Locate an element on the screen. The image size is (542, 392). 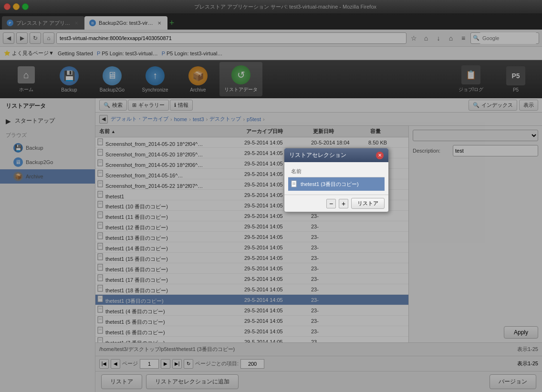
modal-close-button: ✕ is located at coordinates (380, 155).